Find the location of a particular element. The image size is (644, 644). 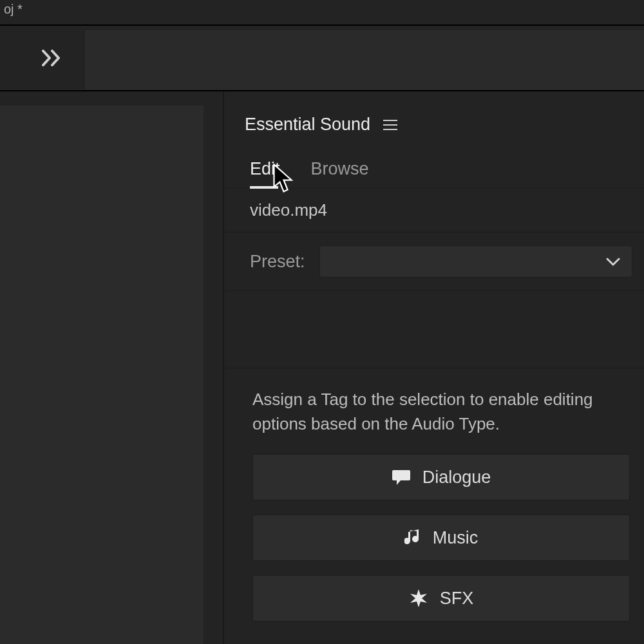

expand-panels-button is located at coordinates (53, 58).